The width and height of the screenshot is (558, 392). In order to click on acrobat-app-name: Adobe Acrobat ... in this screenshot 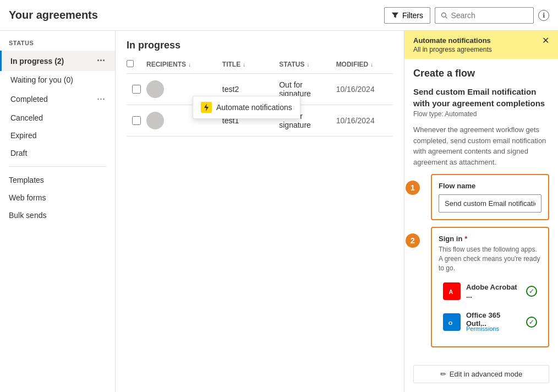, I will do `click(493, 291)`.